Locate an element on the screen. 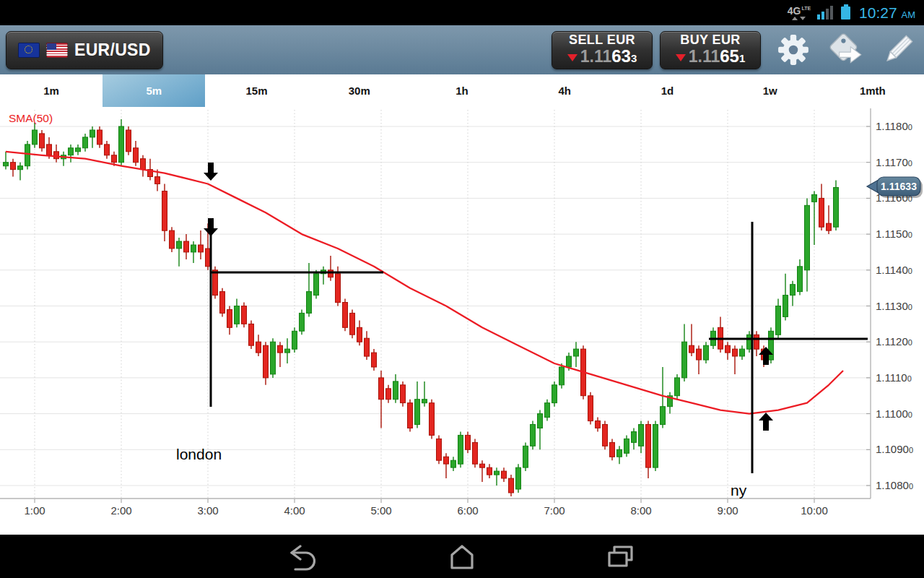 The image size is (924, 578). tab-1h: 1h is located at coordinates (462, 91).